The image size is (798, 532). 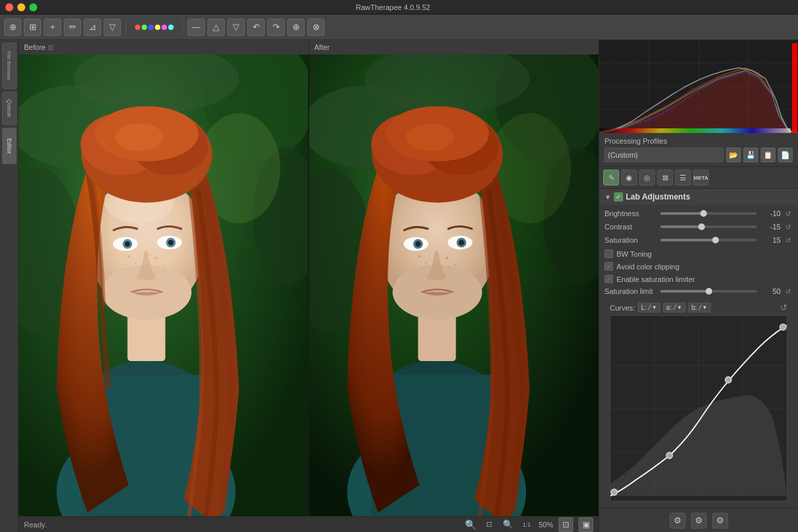 I want to click on curves-canvas, so click(x=698, y=408).